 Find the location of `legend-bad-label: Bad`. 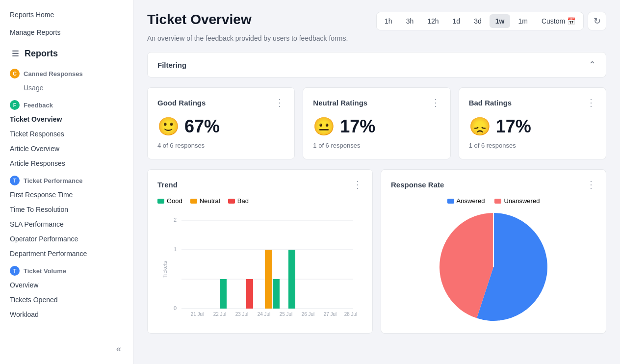

legend-bad-label: Bad is located at coordinates (243, 201).